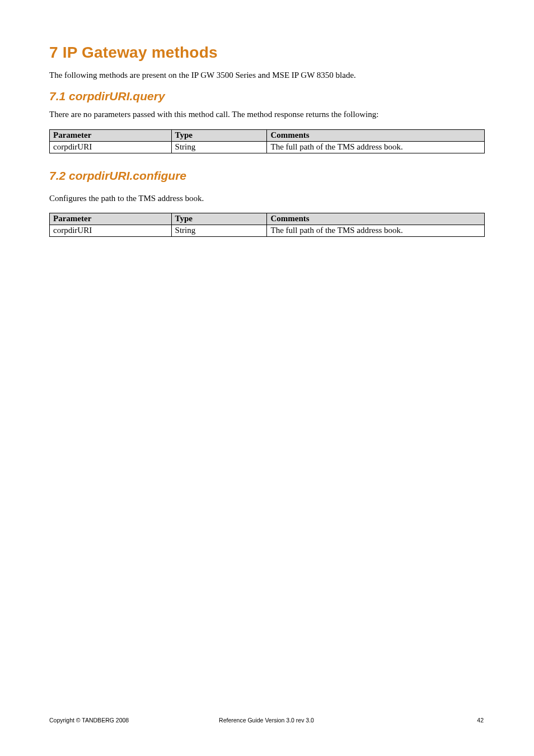 The image size is (534, 756). Describe the element at coordinates (122, 720) in the screenshot. I see `footer-copyright: Copyright © TANDBERG 2008` at that location.